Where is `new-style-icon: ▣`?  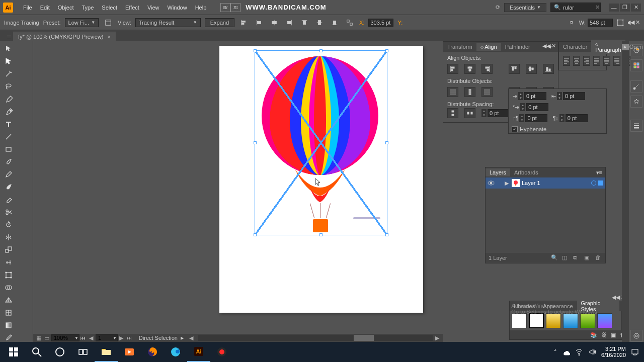
new-style-icon: ▣ is located at coordinates (613, 335).